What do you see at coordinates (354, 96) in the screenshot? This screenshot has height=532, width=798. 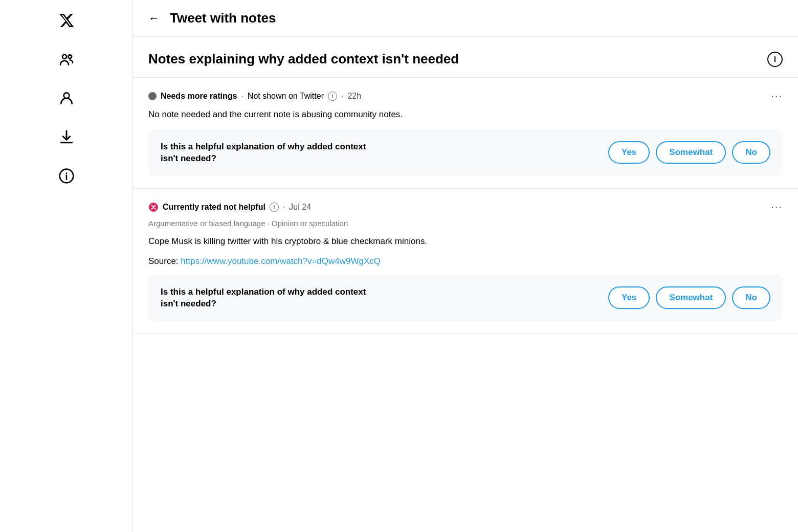 I see `note-1-timestamp: 22h` at bounding box center [354, 96].